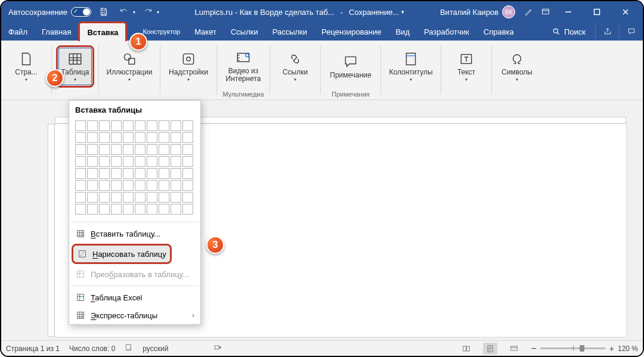 Image resolution: width=644 pixels, height=357 pixels. What do you see at coordinates (514, 349) in the screenshot?
I see `view-web-icon` at bounding box center [514, 349].